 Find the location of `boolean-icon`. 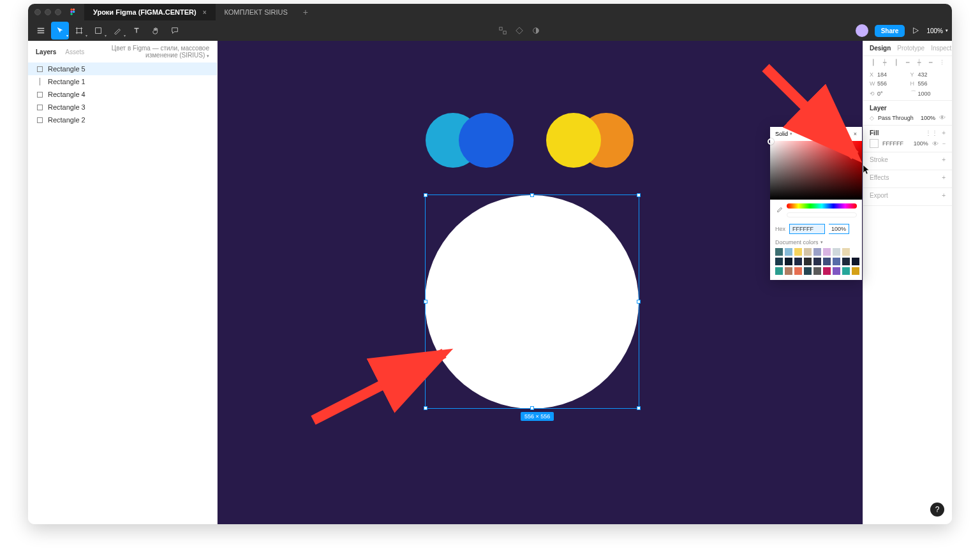

boolean-icon is located at coordinates (519, 31).